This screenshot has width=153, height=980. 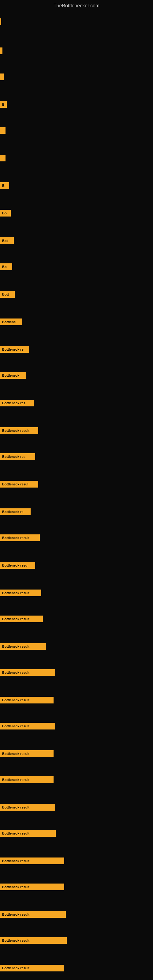 I want to click on bar-label: Bot, so click(x=5, y=241).